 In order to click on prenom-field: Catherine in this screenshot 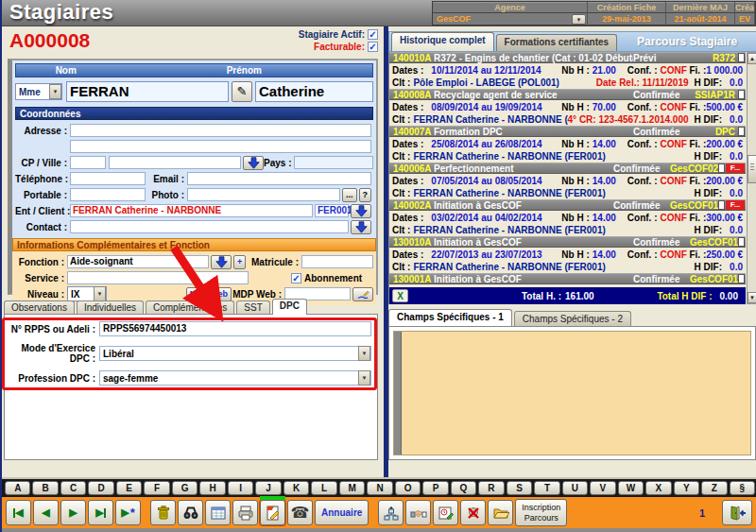, I will do `click(314, 92)`.